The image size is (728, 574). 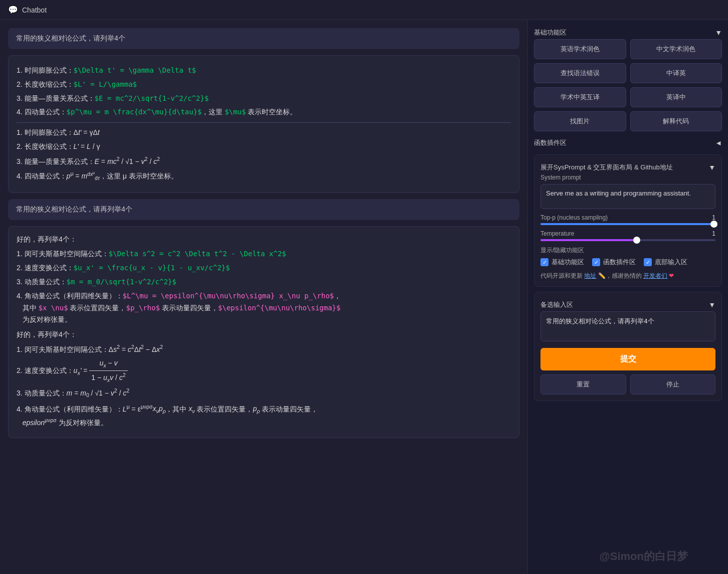 What do you see at coordinates (264, 71) in the screenshot?
I see `formula-latex-1: 1. 时间膨胀公式：$\Delta t' = \gamma \Delta t$` at bounding box center [264, 71].